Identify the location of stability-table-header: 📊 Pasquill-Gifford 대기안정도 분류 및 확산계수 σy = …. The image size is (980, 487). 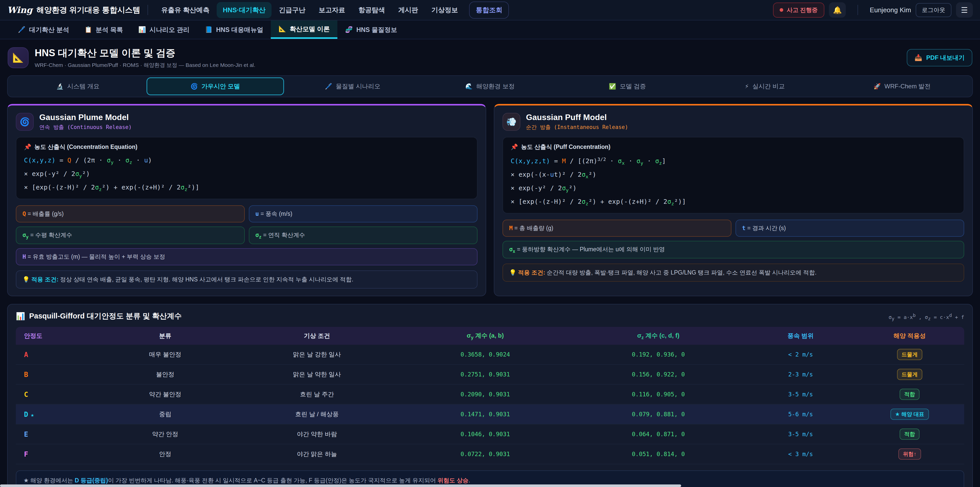
(490, 316).